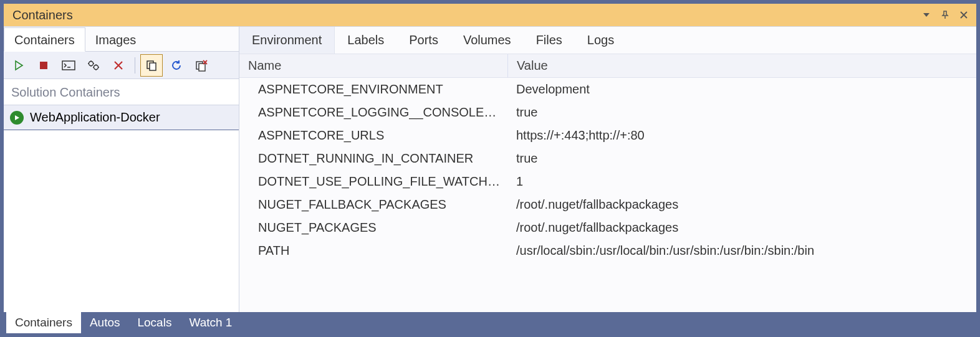 This screenshot has height=337, width=980. What do you see at coordinates (608, 136) in the screenshot?
I see `table-row: ASPNETCORE_URLShttps://+:443;http://+:80` at bounding box center [608, 136].